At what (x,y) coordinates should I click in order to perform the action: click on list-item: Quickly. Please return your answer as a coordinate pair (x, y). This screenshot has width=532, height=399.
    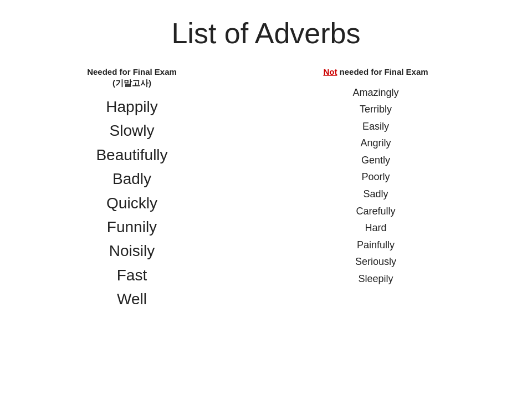
    Looking at the image, I should click on (132, 203).